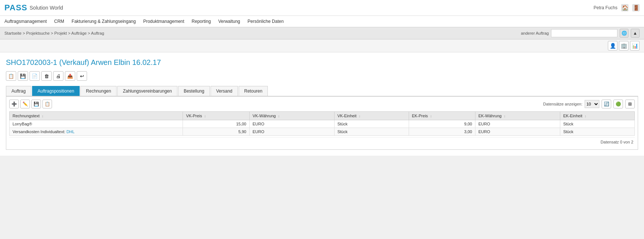  Describe the element at coordinates (266, 21) in the screenshot. I see `nav-persoenliche-daten: Persönliche Daten` at that location.